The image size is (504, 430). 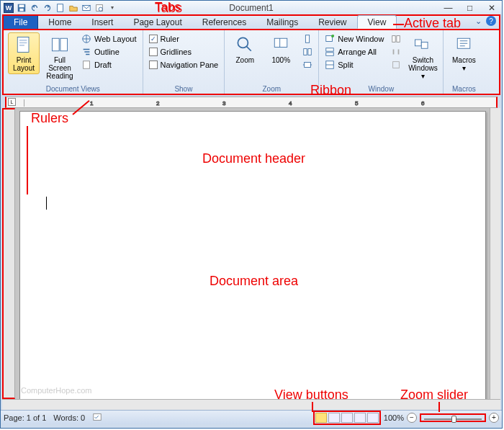 What do you see at coordinates (354, 65) in the screenshot?
I see `split-button: Split` at bounding box center [354, 65].